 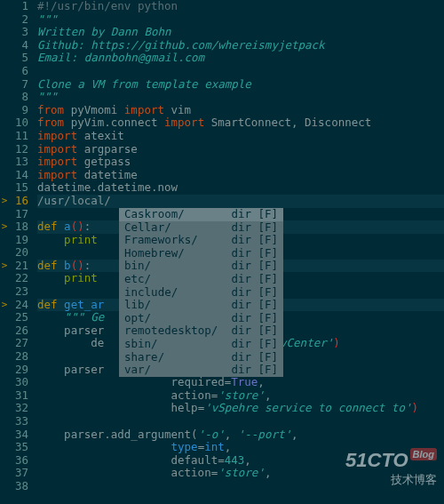 I want to click on line-number: 38, so click(x=19, y=487).